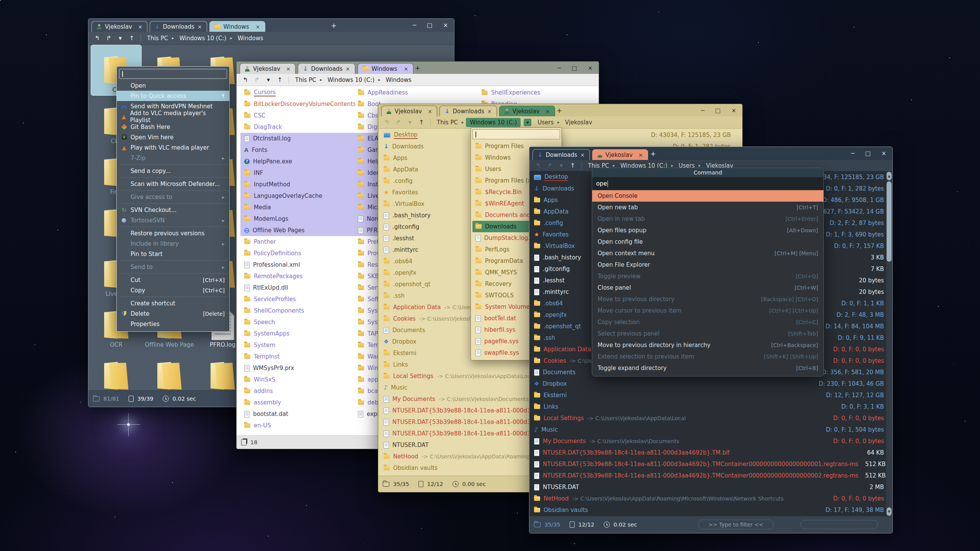  Describe the element at coordinates (173, 74) in the screenshot. I see `context-menu-filter-input` at that location.